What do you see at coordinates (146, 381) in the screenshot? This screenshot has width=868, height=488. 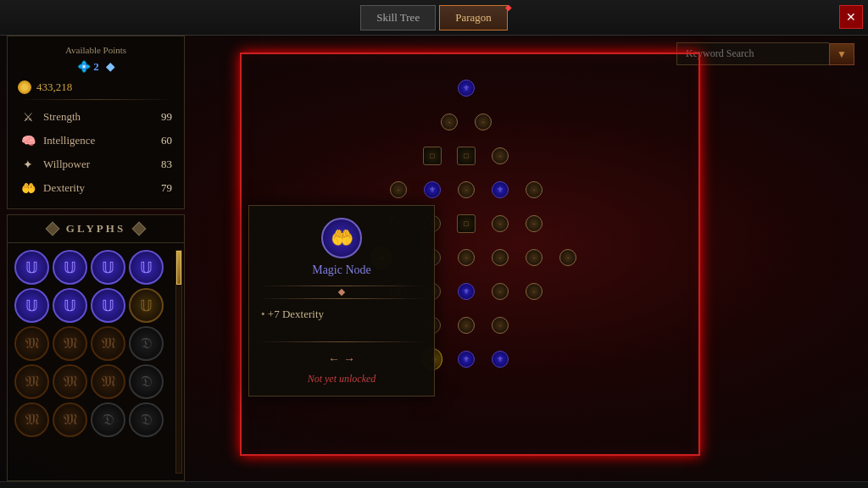 I see `glyph-slot-15: 𝔇` at bounding box center [146, 381].